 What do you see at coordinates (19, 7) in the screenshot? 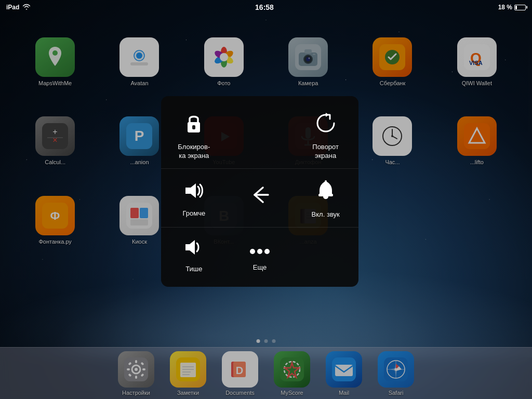
I see `status-left: iPad` at bounding box center [19, 7].